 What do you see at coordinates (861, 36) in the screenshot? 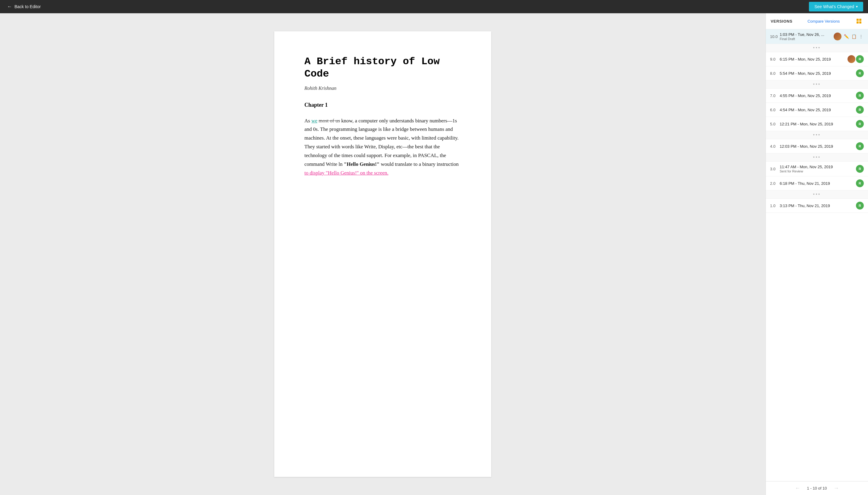
I see `more-version-button: ⋮` at bounding box center [861, 36].